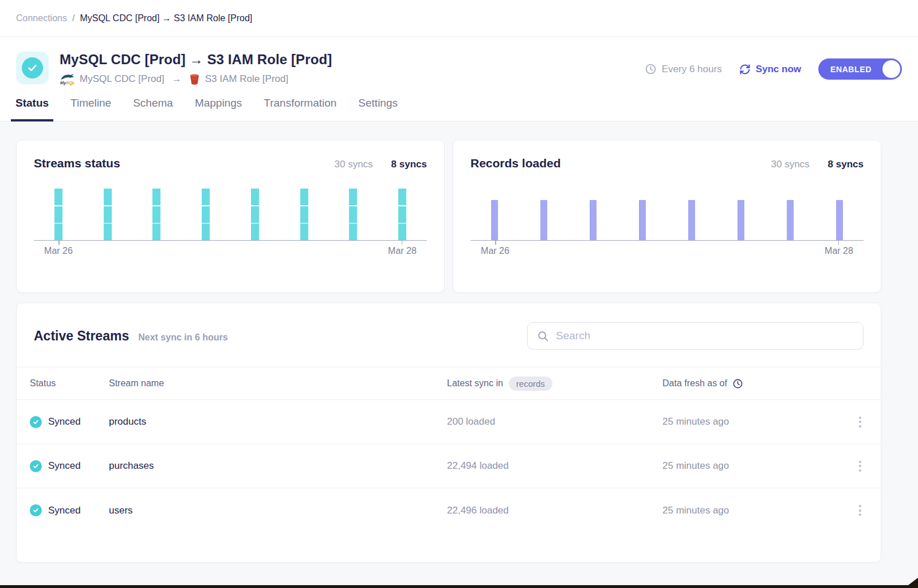 This screenshot has height=588, width=918. I want to click on s3-bucket-icon, so click(195, 79).